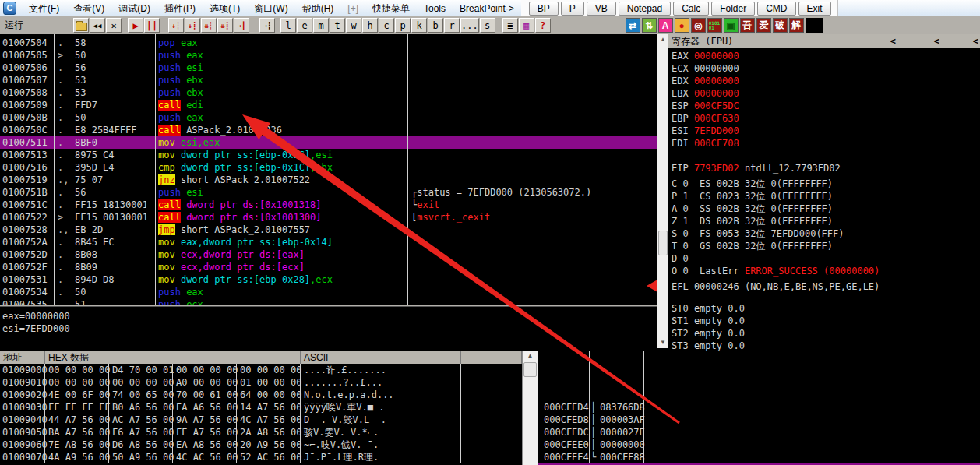 Image resolution: width=980 pixels, height=465 pixels. What do you see at coordinates (192, 25) in the screenshot?
I see `step-over-button: ↓┋` at bounding box center [192, 25].